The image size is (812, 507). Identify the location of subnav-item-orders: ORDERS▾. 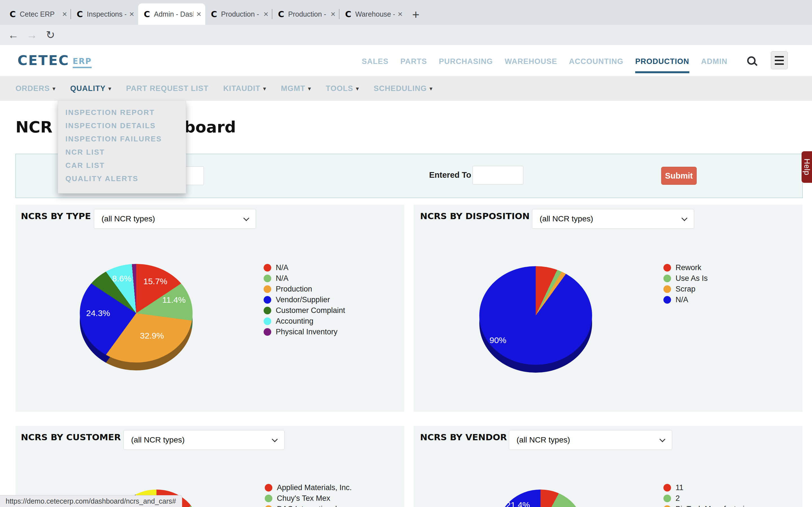
(36, 89).